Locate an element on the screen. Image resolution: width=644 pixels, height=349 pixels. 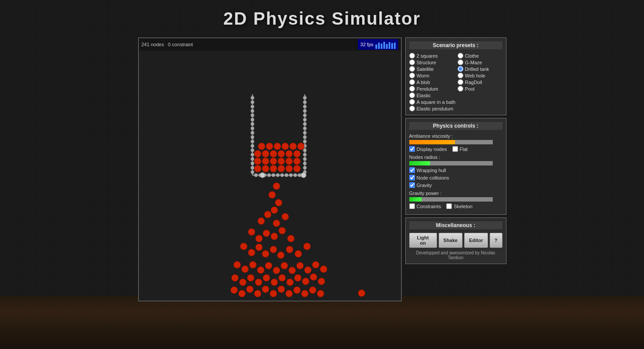
light-on-button: Light on is located at coordinates (423, 240).